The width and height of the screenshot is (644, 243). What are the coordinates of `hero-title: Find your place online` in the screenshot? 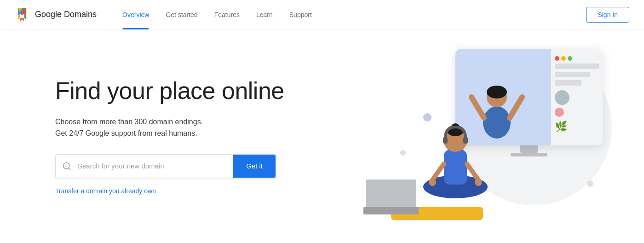 It's located at (175, 91).